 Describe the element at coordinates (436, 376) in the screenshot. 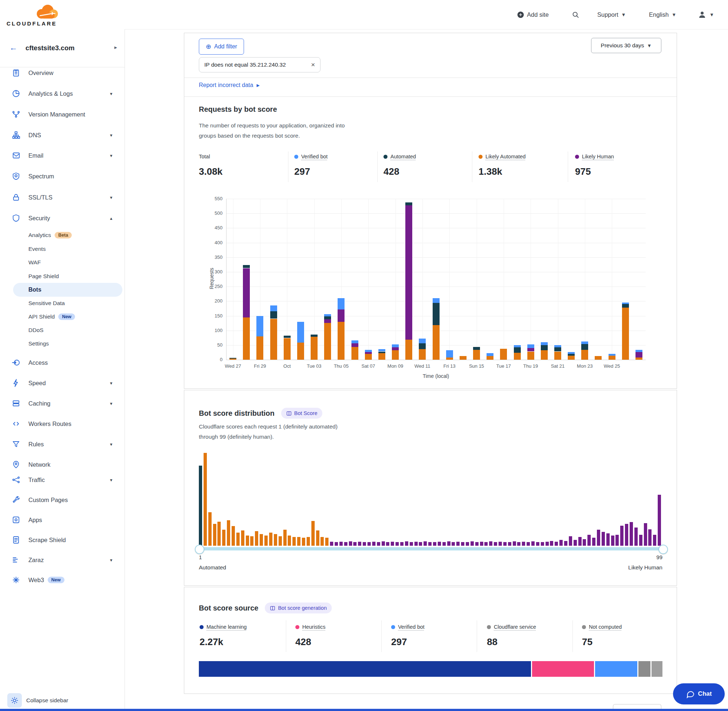

I see `x-axis-title: Time (local)` at that location.